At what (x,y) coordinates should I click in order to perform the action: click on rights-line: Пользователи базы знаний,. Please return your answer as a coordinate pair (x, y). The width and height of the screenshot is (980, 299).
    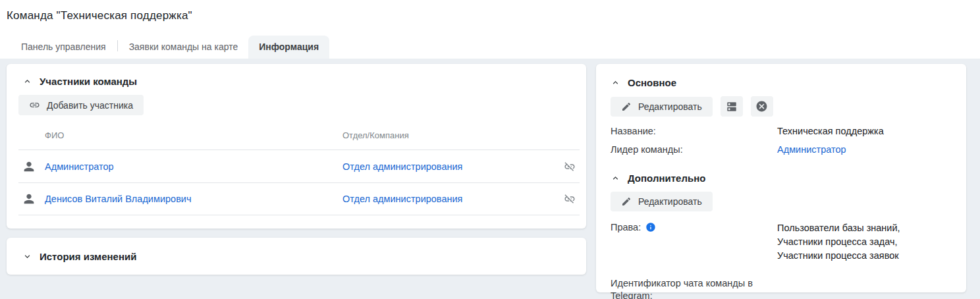
    Looking at the image, I should click on (839, 228).